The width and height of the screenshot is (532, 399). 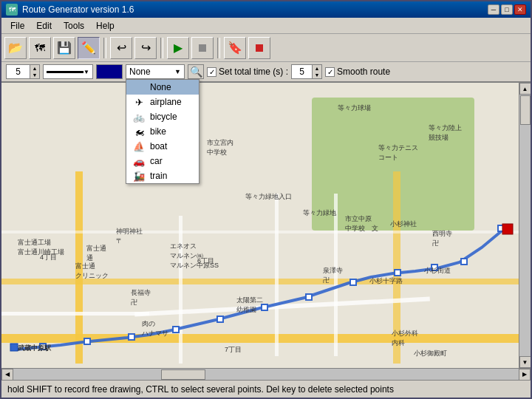 I want to click on label-kosugi-goten: 小杉御殿町, so click(x=430, y=353).